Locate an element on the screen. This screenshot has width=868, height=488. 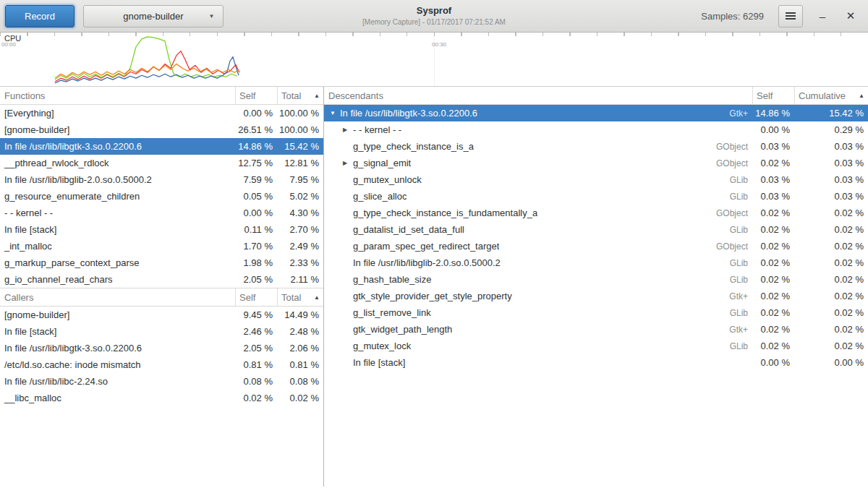
function-row: g_io_channel_read_chars 2.05 % 2.11 % is located at coordinates (162, 279).